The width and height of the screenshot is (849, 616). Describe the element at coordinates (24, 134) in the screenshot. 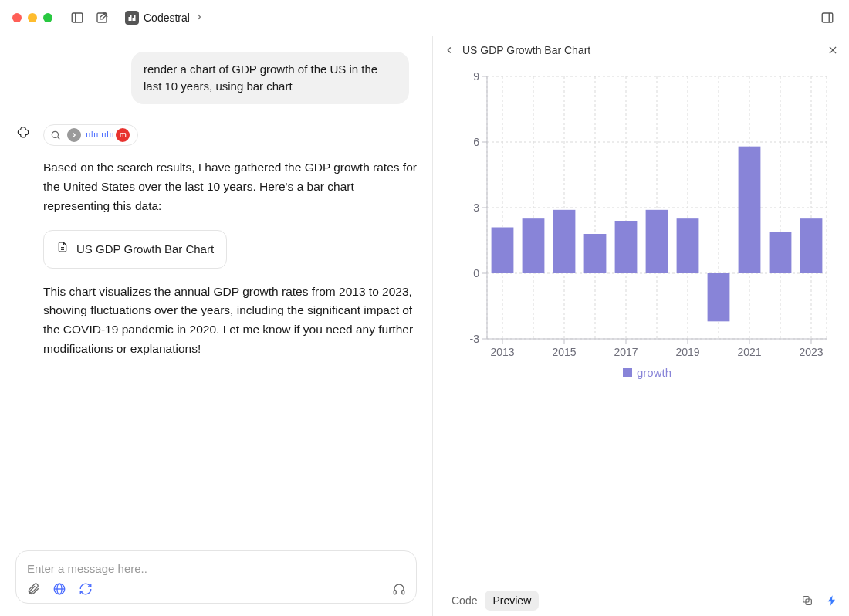

I see `assistant-avatar-icon` at that location.